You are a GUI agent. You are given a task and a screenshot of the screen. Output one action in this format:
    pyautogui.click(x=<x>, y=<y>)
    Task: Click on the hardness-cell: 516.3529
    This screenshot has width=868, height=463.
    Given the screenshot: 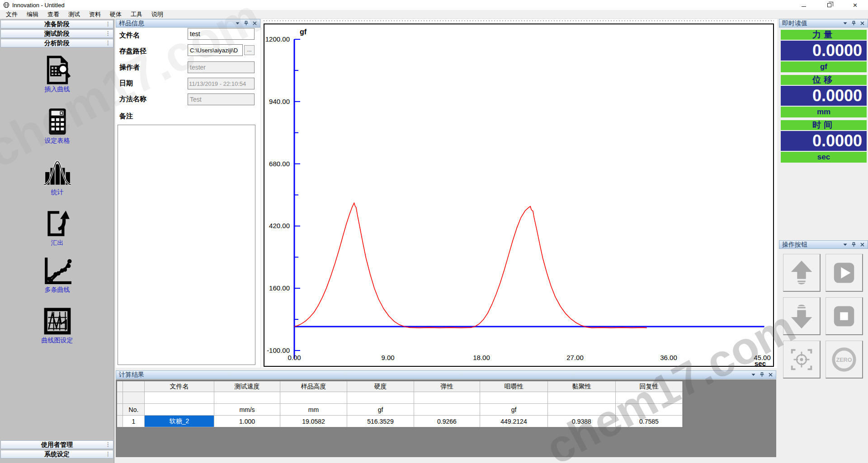 What is the action you would take?
    pyautogui.click(x=381, y=421)
    